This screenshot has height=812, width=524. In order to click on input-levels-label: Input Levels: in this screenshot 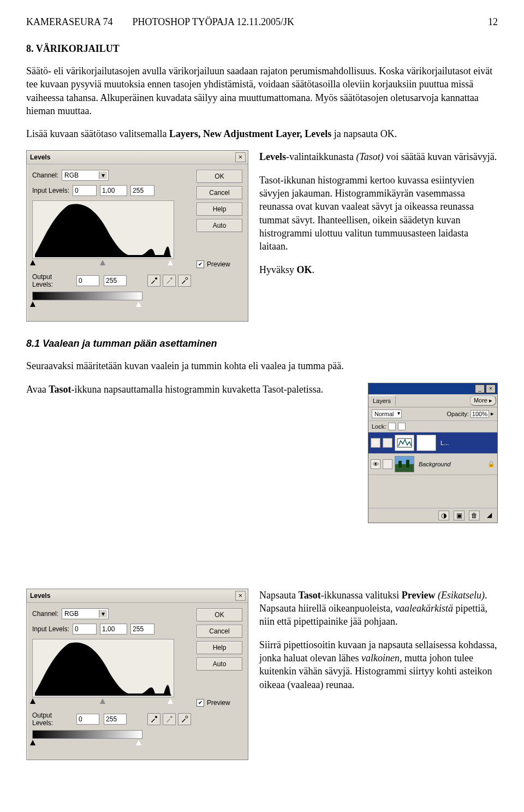, I will do `click(51, 629)`.